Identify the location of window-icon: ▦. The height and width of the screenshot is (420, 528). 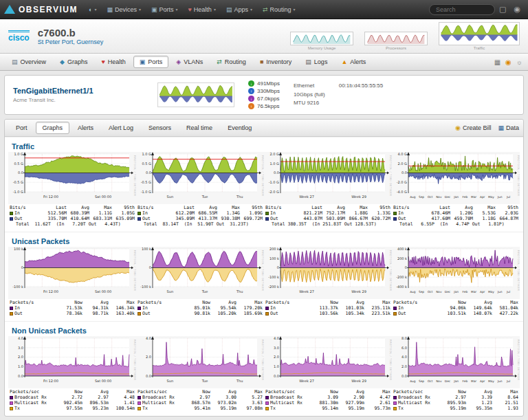
(498, 62).